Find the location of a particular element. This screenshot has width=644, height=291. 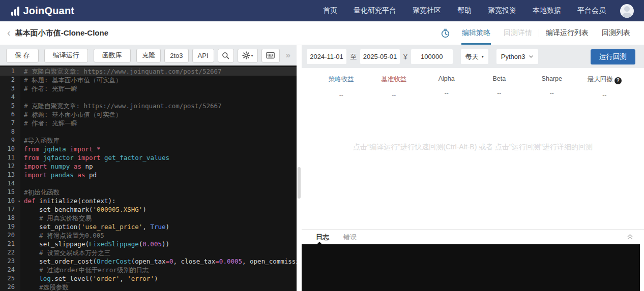

shortcuts-button is located at coordinates (271, 56).